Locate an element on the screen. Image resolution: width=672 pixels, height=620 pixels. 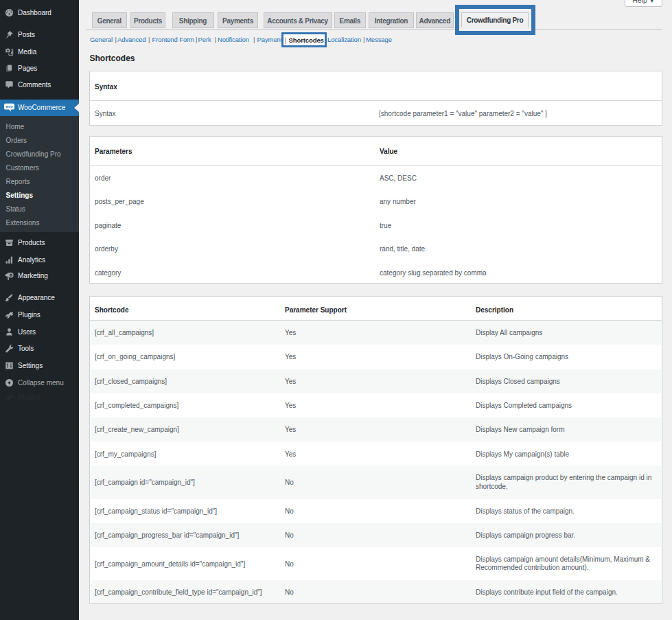
svg-text: woo is located at coordinates (10, 106).